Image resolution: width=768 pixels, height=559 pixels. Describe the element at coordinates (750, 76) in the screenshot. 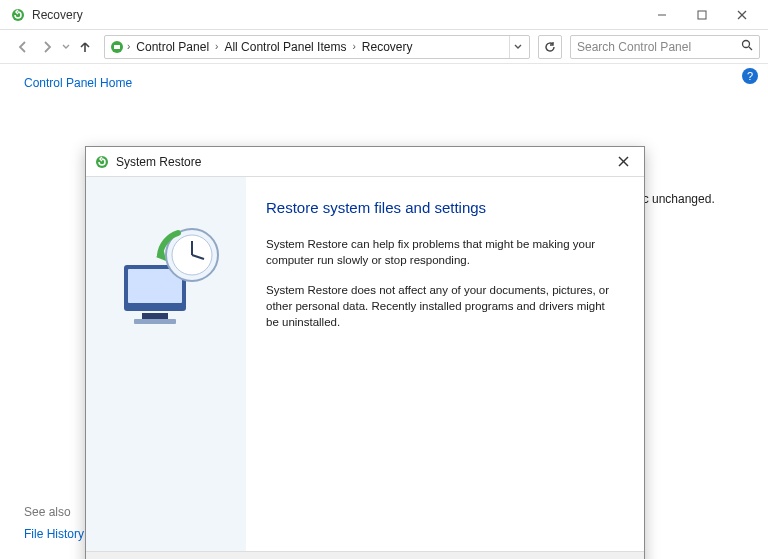

I see `help-badge-label: ?` at that location.